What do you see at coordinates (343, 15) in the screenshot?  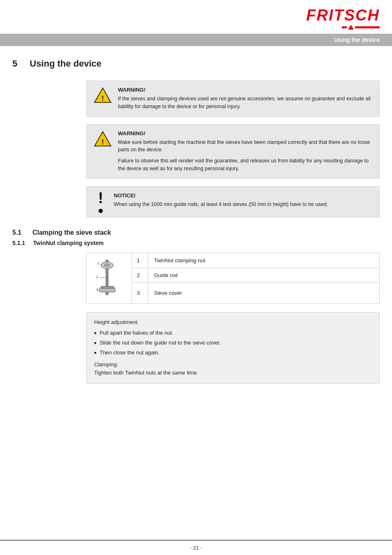 I see `logo-text: FRITSCH` at bounding box center [343, 15].